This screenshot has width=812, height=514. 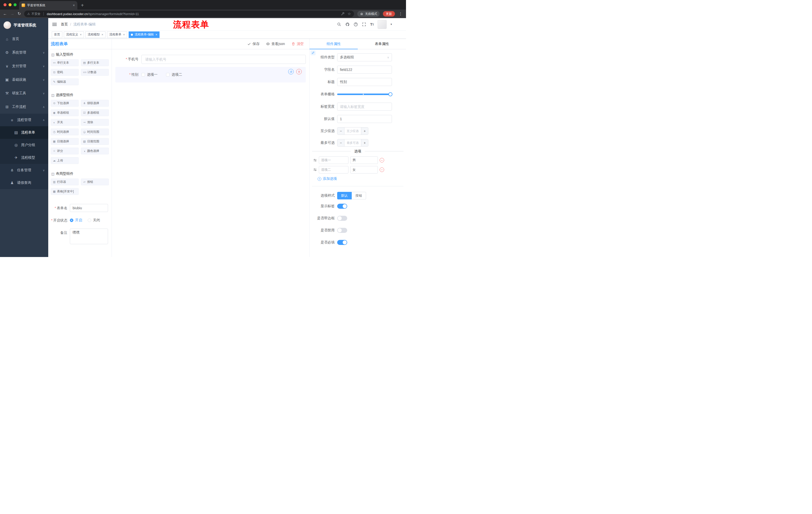 What do you see at coordinates (95, 103) in the screenshot?
I see `component-cascader: ⋔级联选择` at bounding box center [95, 103].